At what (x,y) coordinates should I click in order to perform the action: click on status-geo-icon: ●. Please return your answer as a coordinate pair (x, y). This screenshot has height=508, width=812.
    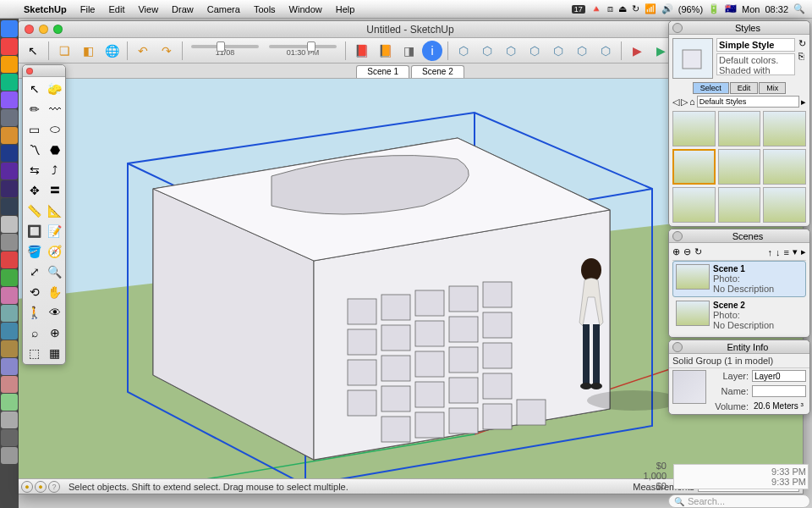
    Looking at the image, I should click on (27, 487).